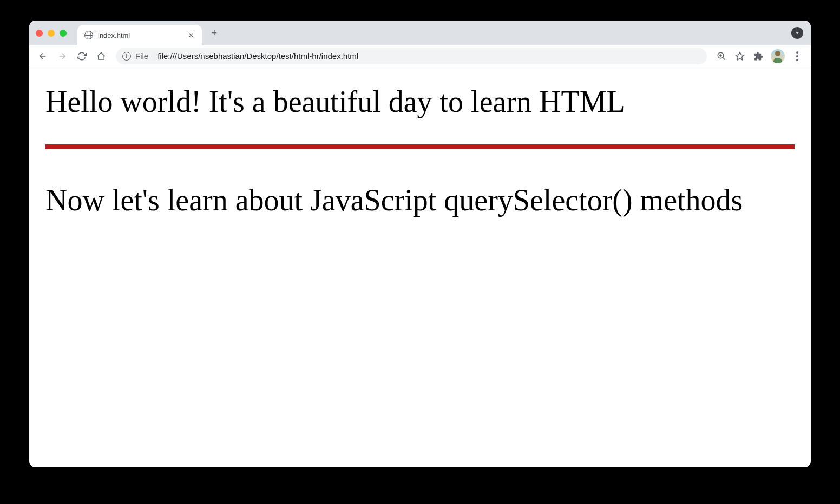 The image size is (840, 504). What do you see at coordinates (43, 56) in the screenshot?
I see `back-button` at bounding box center [43, 56].